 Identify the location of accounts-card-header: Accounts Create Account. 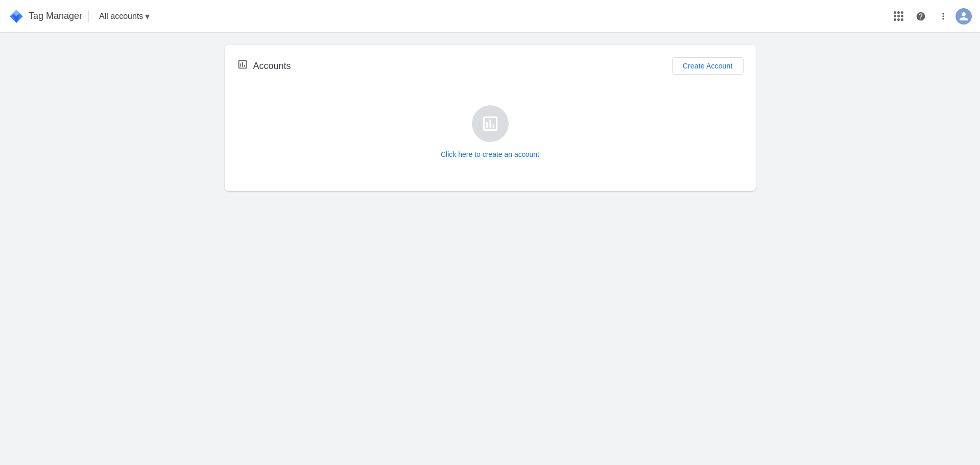
(490, 66).